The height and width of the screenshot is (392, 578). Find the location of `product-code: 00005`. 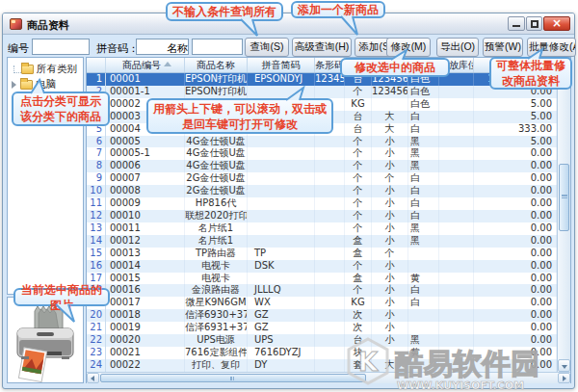

product-code: 00005 is located at coordinates (145, 143).